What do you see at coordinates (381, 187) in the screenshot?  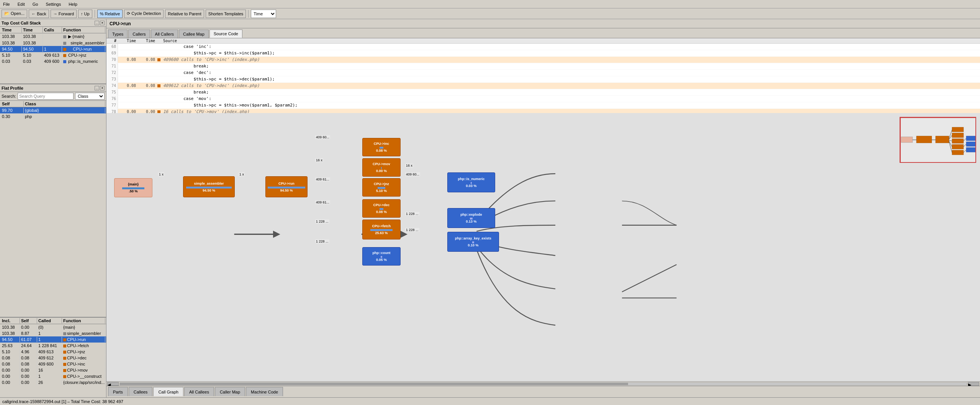 I see `node-cpu-jnz: CPU->jnz 5.10 %` at bounding box center [381, 187].